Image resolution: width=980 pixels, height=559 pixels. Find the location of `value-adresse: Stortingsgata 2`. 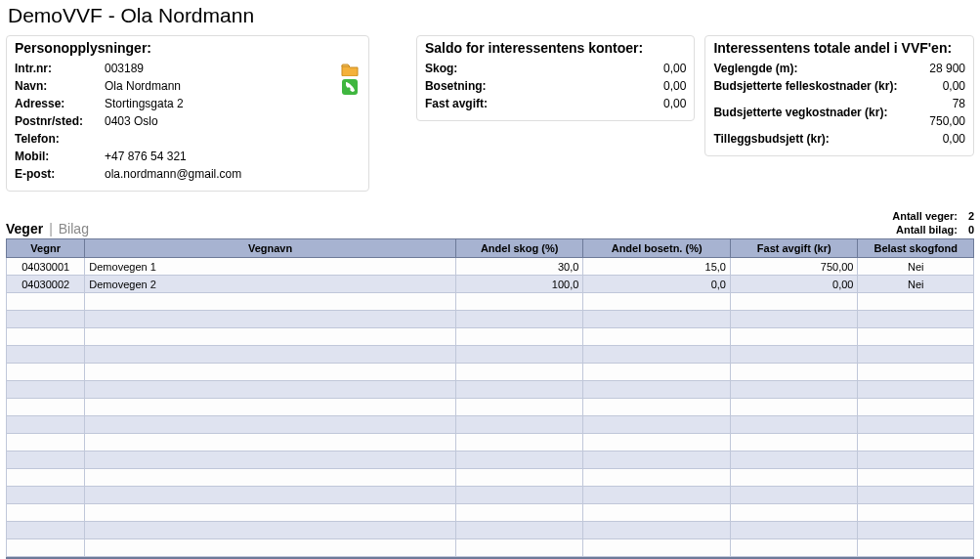

value-adresse: Stortingsgata 2 is located at coordinates (233, 104).